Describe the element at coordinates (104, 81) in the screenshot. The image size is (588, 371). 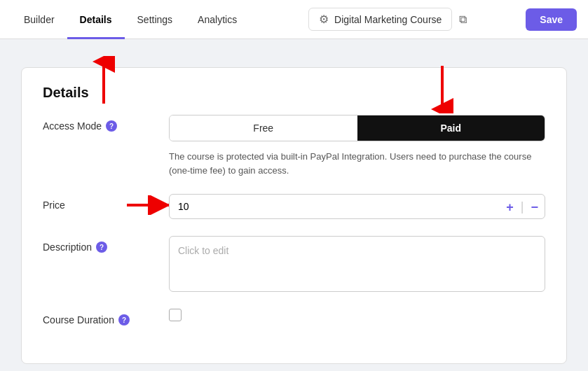
I see `arrow-up-indicator` at that location.